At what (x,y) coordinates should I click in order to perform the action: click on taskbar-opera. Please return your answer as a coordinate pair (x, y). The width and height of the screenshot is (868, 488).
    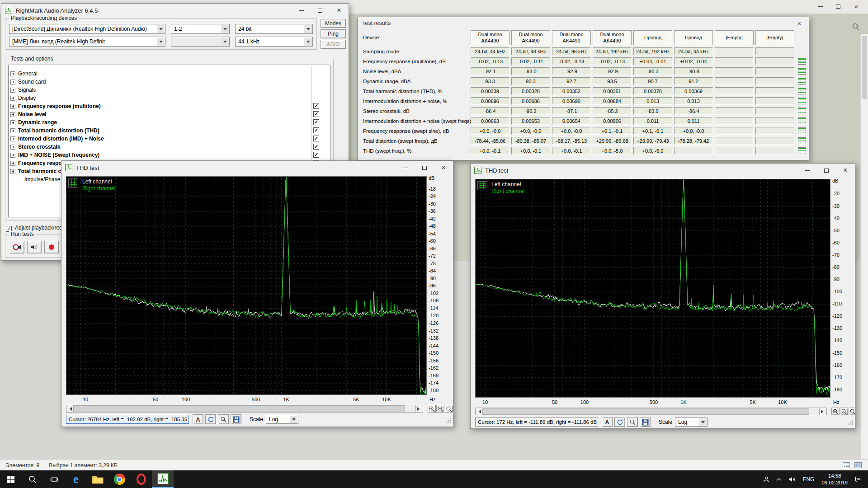
    Looking at the image, I should click on (141, 479).